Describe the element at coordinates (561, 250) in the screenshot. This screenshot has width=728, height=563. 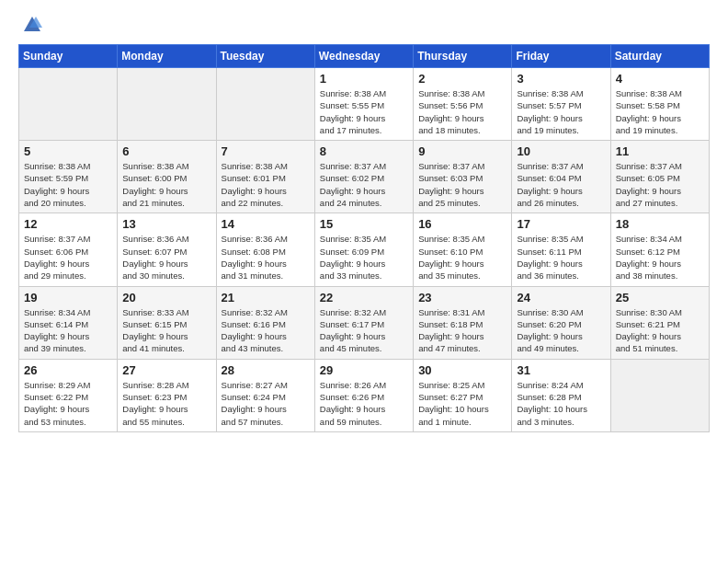
I see `calendar-cell: 17Sunrise: 8:35 AM Sunset: 6:11 PM Dayli…` at that location.